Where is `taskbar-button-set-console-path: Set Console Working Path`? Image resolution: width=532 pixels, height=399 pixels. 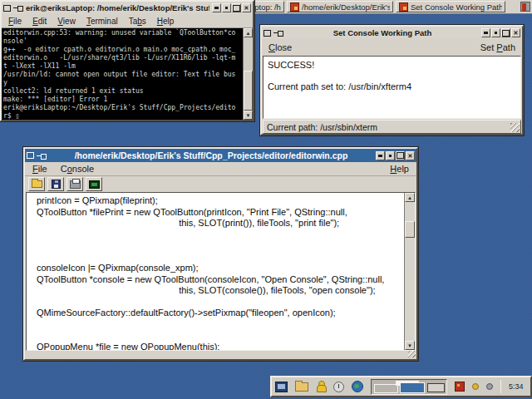 taskbar-button-set-console-path: Set Console Working Path is located at coordinates (451, 7).